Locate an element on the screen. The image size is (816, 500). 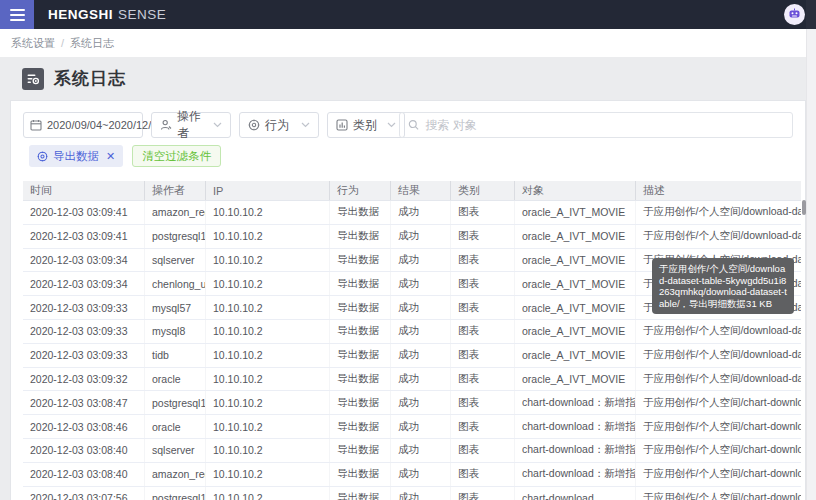
cell-operator: sqlserver is located at coordinates (176, 260).